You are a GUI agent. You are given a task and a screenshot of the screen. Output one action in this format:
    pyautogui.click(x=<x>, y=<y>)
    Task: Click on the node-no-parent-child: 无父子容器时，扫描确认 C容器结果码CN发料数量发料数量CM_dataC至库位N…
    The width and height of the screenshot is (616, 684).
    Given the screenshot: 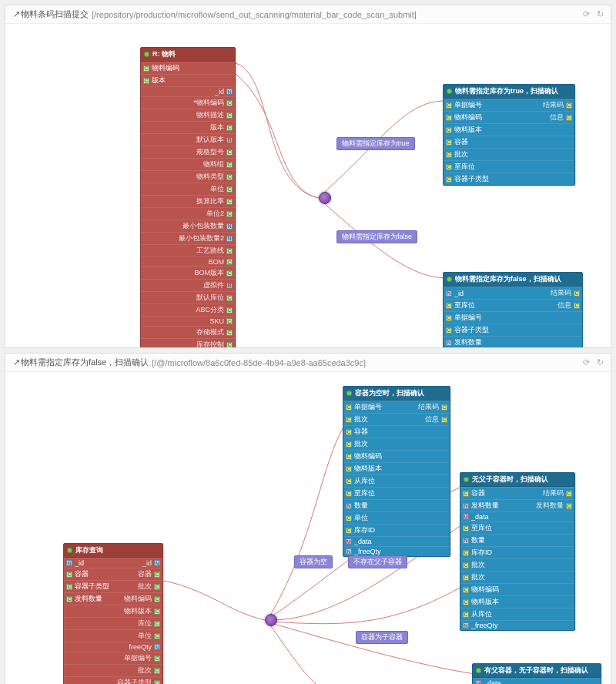 What is the action you would take?
    pyautogui.click(x=517, y=552)
    